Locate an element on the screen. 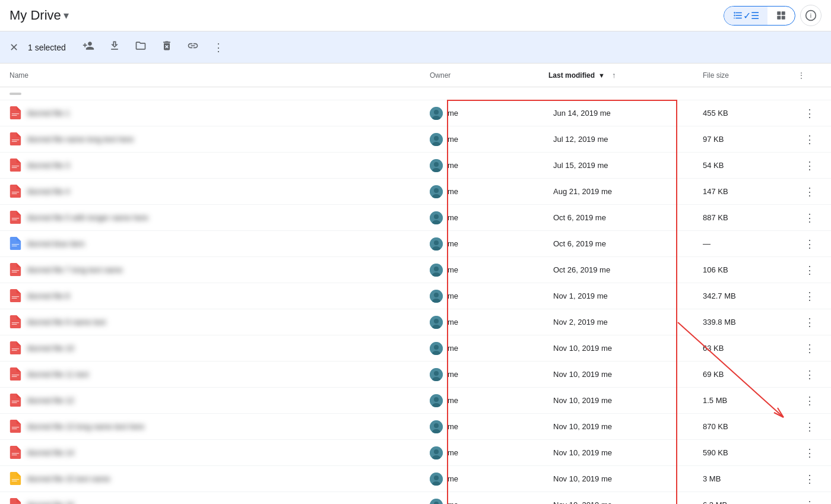  move-button is located at coordinates (141, 47).